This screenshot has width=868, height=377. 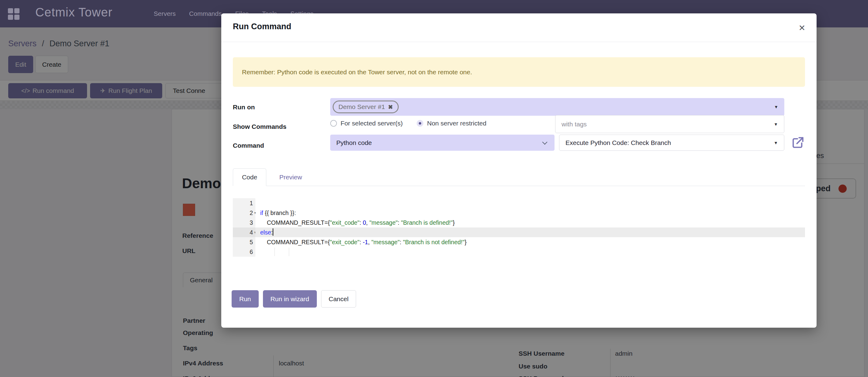 I want to click on editor-line-6: 6, so click(x=519, y=252).